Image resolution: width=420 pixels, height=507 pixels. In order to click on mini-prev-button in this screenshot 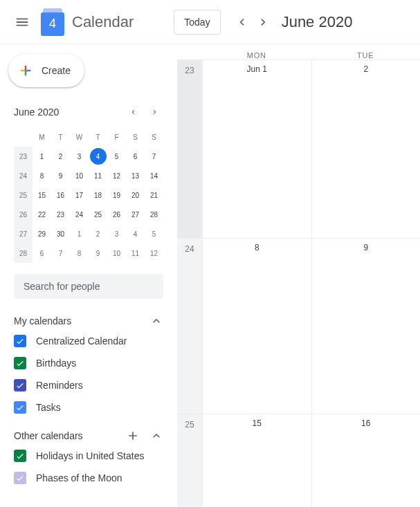, I will do `click(133, 112)`.